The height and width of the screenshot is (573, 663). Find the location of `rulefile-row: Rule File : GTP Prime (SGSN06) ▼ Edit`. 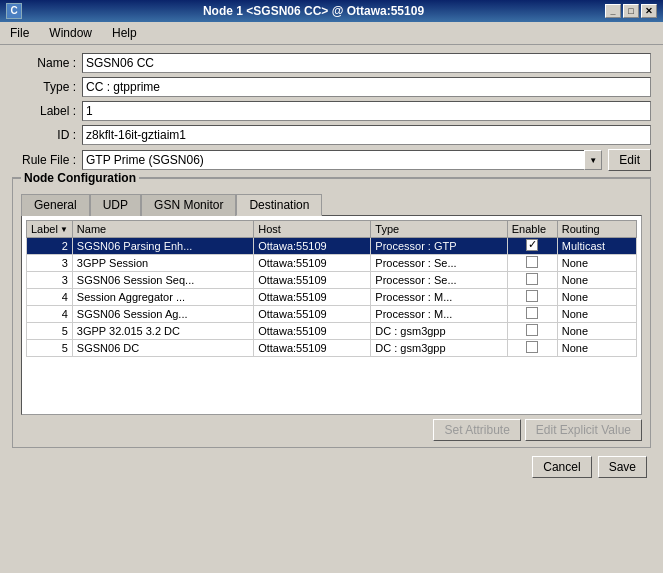

rulefile-row: Rule File : GTP Prime (SGSN06) ▼ Edit is located at coordinates (332, 160).